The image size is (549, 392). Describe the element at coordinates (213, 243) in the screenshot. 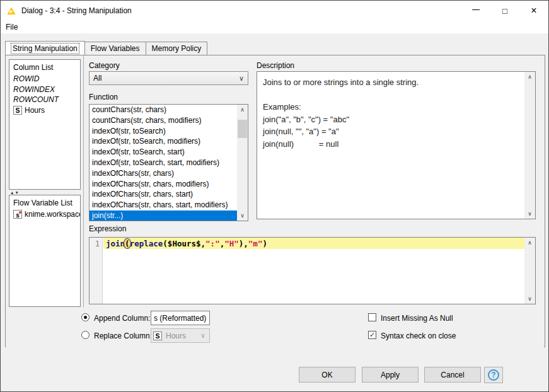

I see `code-token-string: ":"` at that location.